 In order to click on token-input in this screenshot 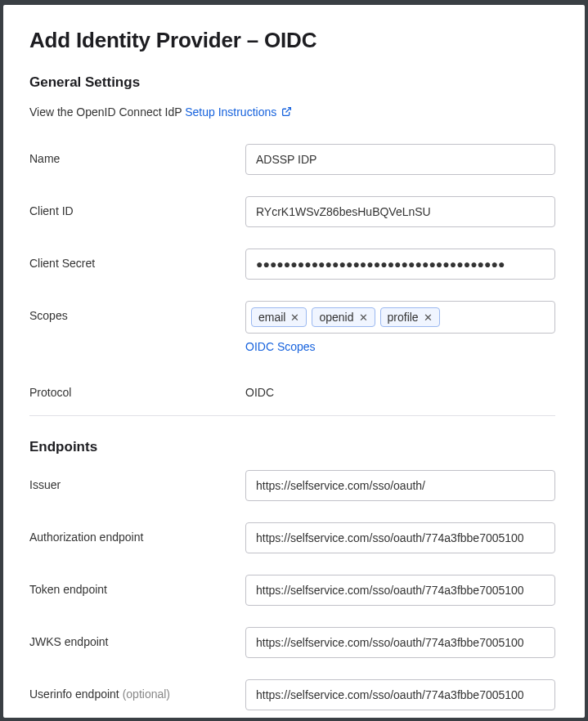, I will do `click(401, 590)`.